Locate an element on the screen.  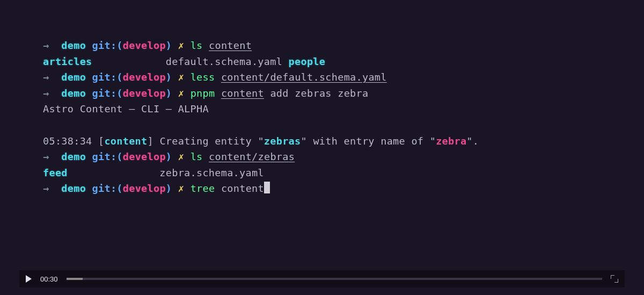
fullscreen-button is located at coordinates (614, 279).